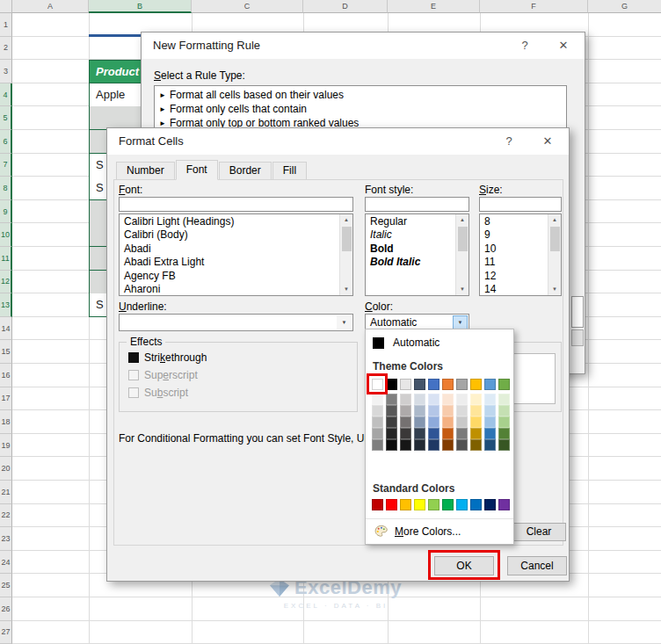  What do you see at coordinates (229, 250) in the screenshot?
I see `font-option: Abadi` at bounding box center [229, 250].